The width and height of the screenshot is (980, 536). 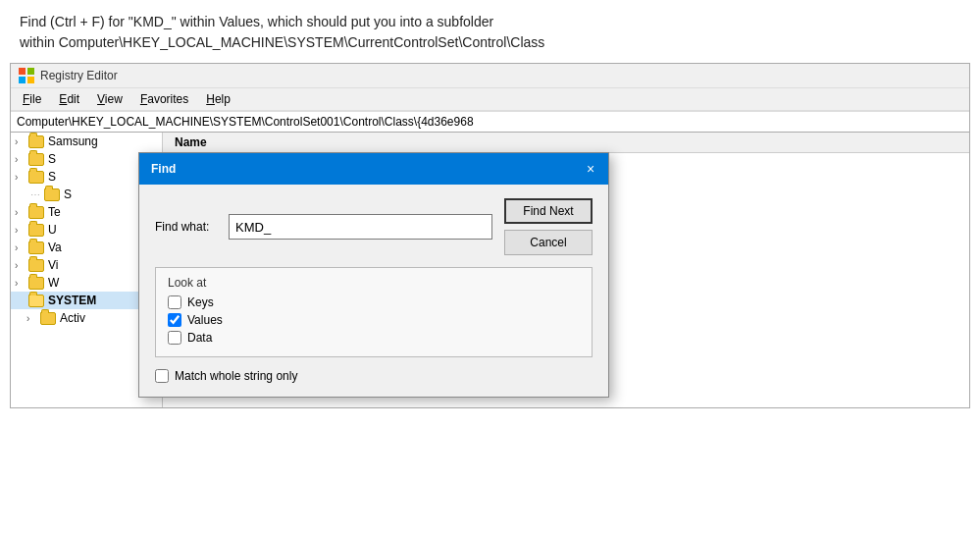 What do you see at coordinates (162, 376) in the screenshot?
I see `match-whole-checkbox` at bounding box center [162, 376].